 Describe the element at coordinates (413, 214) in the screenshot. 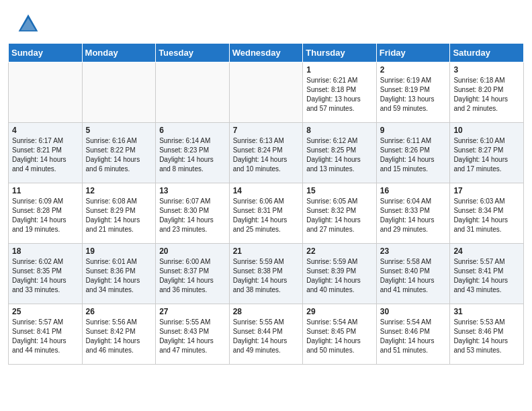

I see `calendar-cell: 16Sunrise: 6:04 AM Sunset: 8:33 PM Dayli…` at that location.